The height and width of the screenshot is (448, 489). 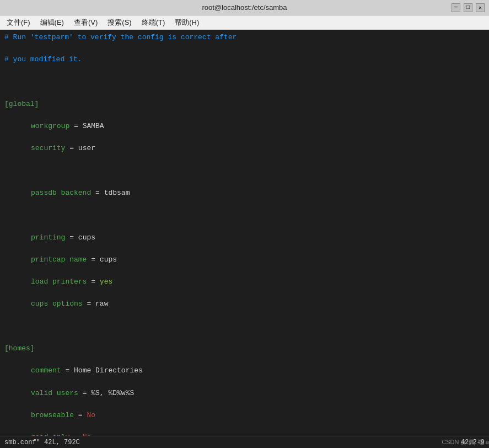 What do you see at coordinates (187, 23) in the screenshot?
I see `menu-help: 帮助(H)` at bounding box center [187, 23].